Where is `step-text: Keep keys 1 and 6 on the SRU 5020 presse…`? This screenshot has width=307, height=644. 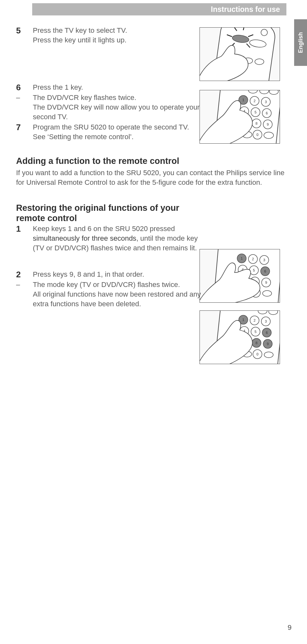 step-text: Keep keys 1 and 6 on the SRU 5020 presse… is located at coordinates (161, 238).